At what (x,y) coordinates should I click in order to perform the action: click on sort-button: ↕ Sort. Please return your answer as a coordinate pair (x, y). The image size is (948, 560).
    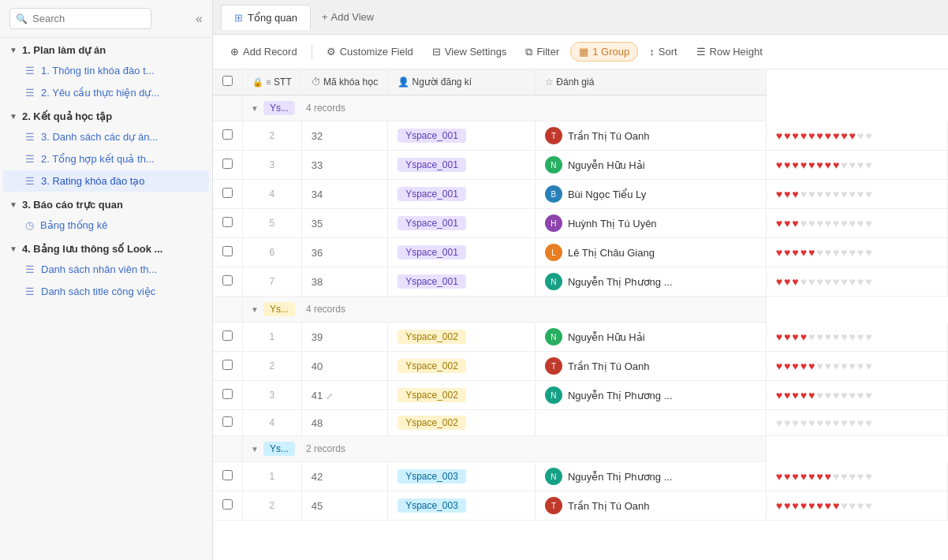
    Looking at the image, I should click on (662, 52).